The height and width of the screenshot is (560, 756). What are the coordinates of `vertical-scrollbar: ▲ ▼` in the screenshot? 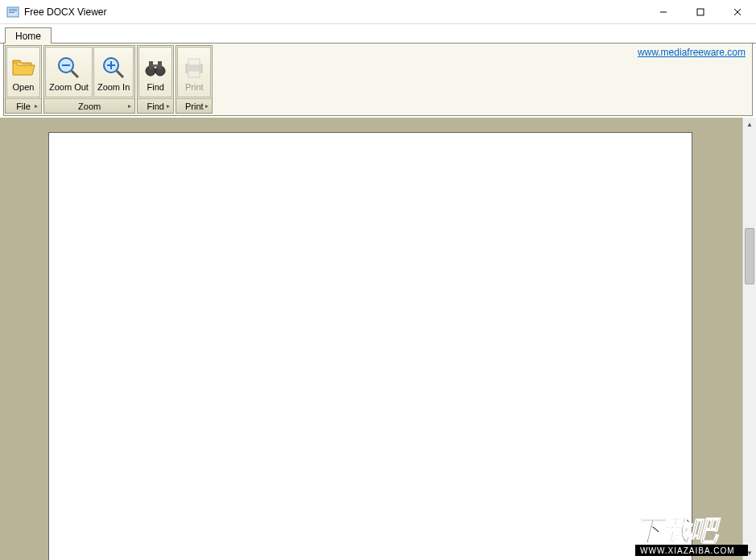 It's located at (749, 338).